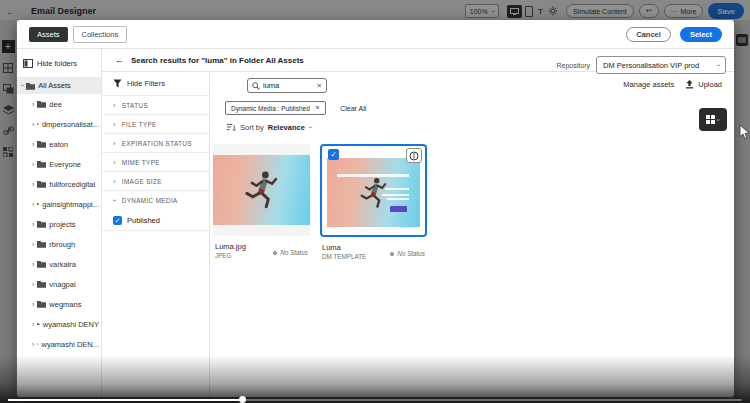  What do you see at coordinates (59, 164) in the screenshot?
I see `folder-item: ›Everyone` at bounding box center [59, 164].